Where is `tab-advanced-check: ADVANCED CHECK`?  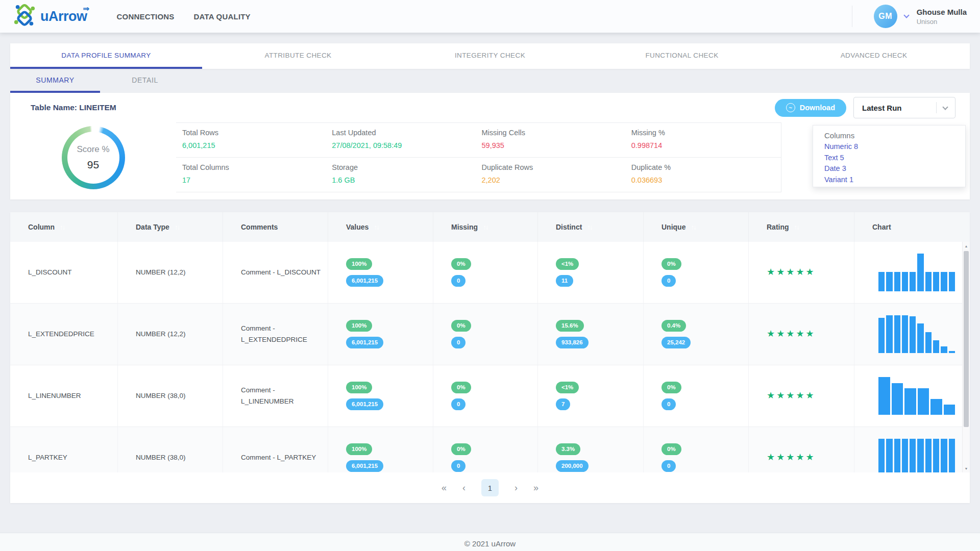 tab-advanced-check: ADVANCED CHECK is located at coordinates (874, 56).